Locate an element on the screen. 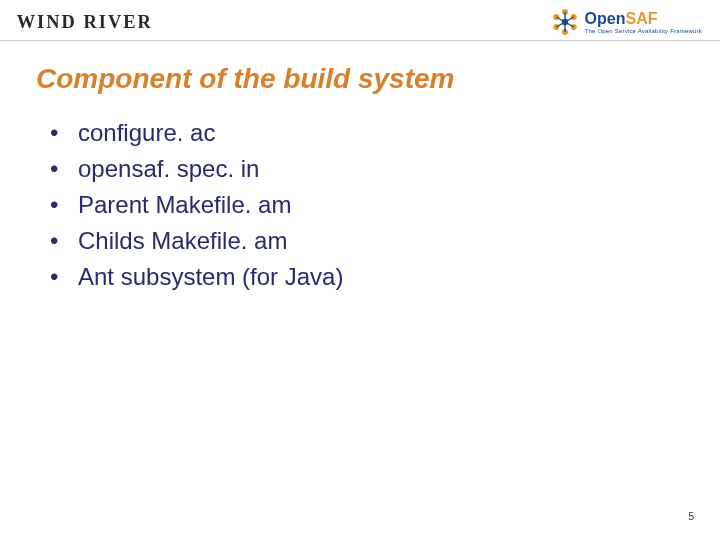  list-item: • Parent Makefile. am is located at coordinates (384, 205).